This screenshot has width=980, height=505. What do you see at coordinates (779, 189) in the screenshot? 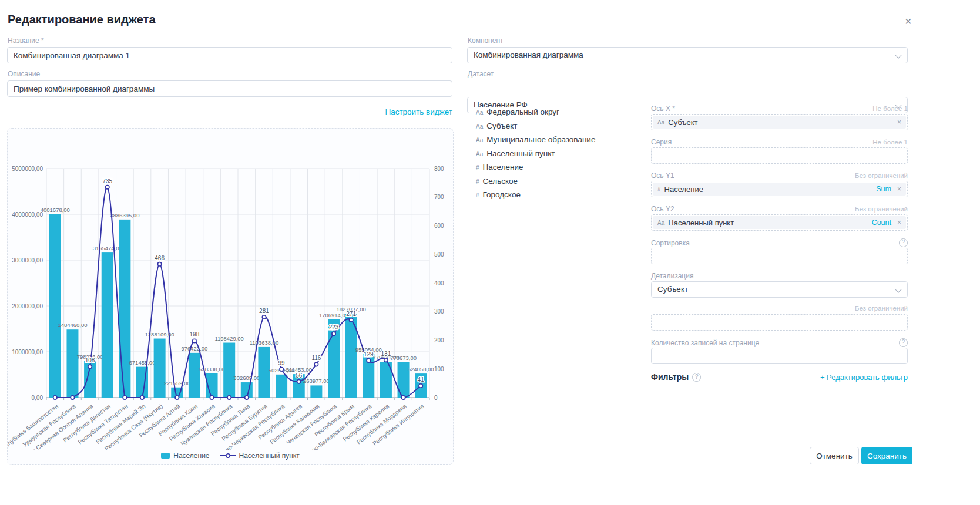
I see `axis-y1-dropzone: # Население Sum ×` at bounding box center [779, 189].